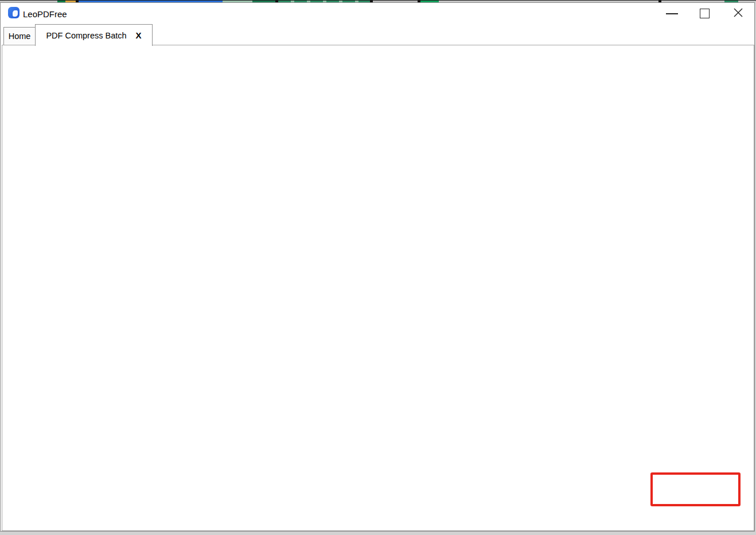  What do you see at coordinates (86, 36) in the screenshot?
I see `tab-active-label: PDF Compress Batch` at bounding box center [86, 36].